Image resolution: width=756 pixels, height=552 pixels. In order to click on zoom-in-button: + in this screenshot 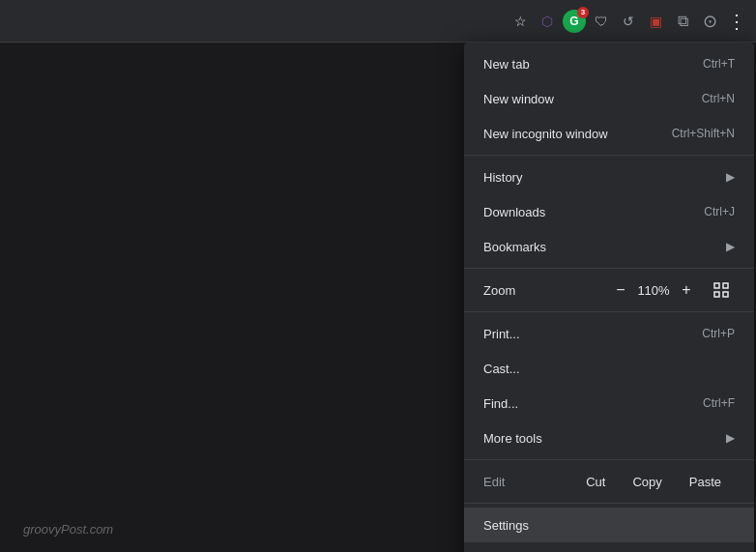, I will do `click(686, 290)`.